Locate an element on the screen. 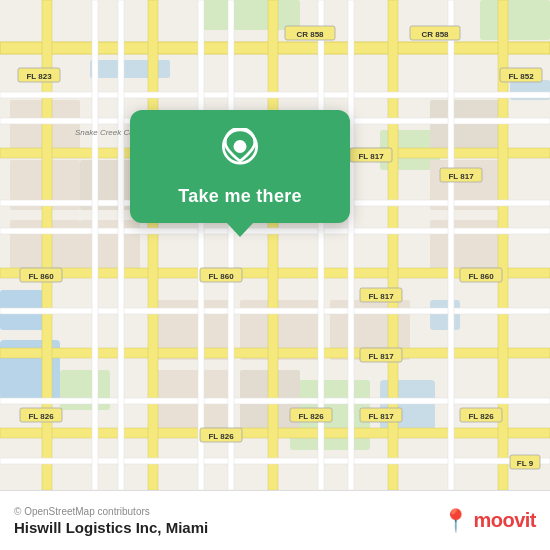  moovit-brand-text: moovit is located at coordinates (504, 520).